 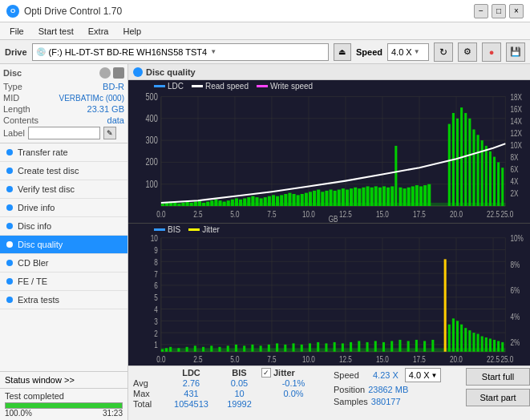 I want to click on drivebar: Drive 💿 (F:) HL-DT-ST BD-RE WH16NS58 TST…, so click(x=265, y=52).